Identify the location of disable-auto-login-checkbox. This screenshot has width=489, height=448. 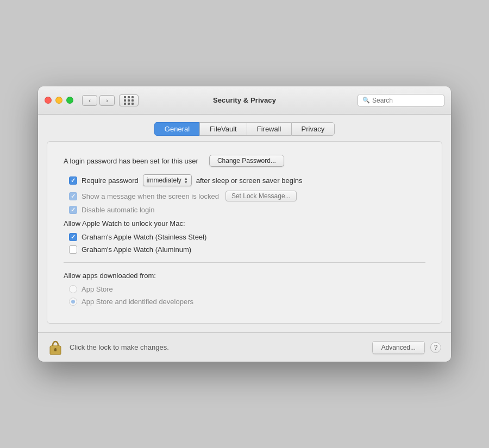
(73, 210).